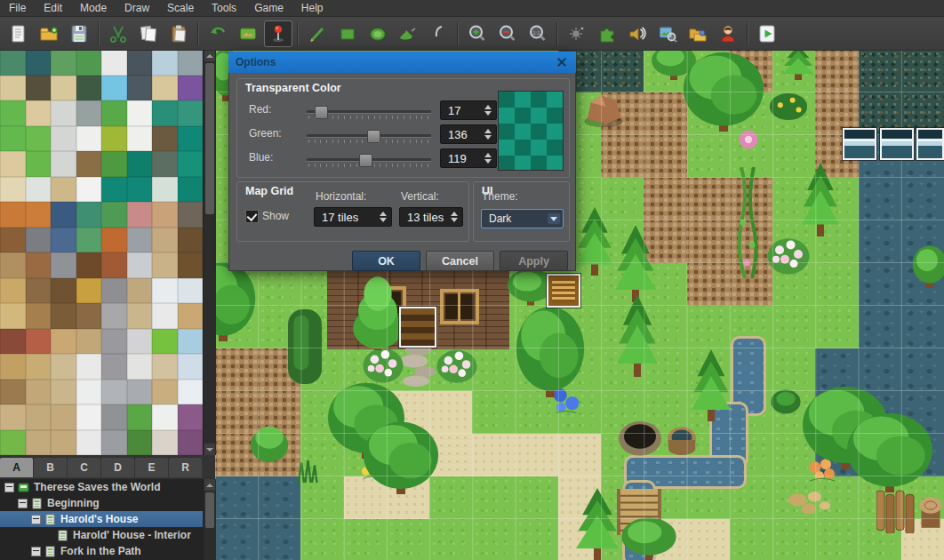  What do you see at coordinates (431, 217) in the screenshot?
I see `vertical-tiles-spinner: 13 tiles` at bounding box center [431, 217].